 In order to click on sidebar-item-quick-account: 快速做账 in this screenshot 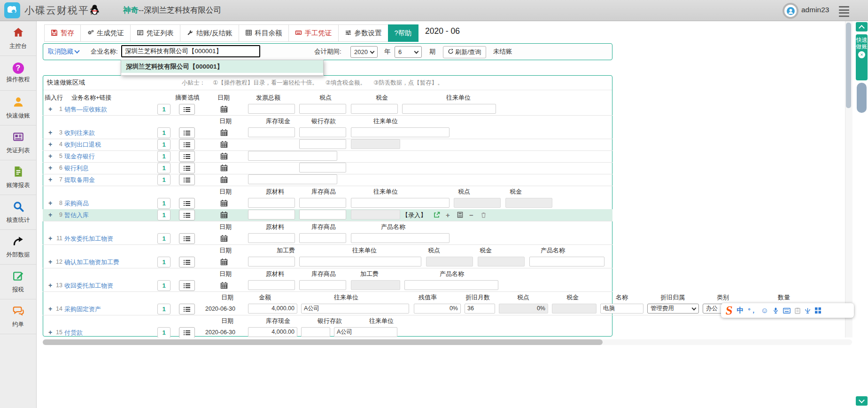, I will do `click(18, 108)`.